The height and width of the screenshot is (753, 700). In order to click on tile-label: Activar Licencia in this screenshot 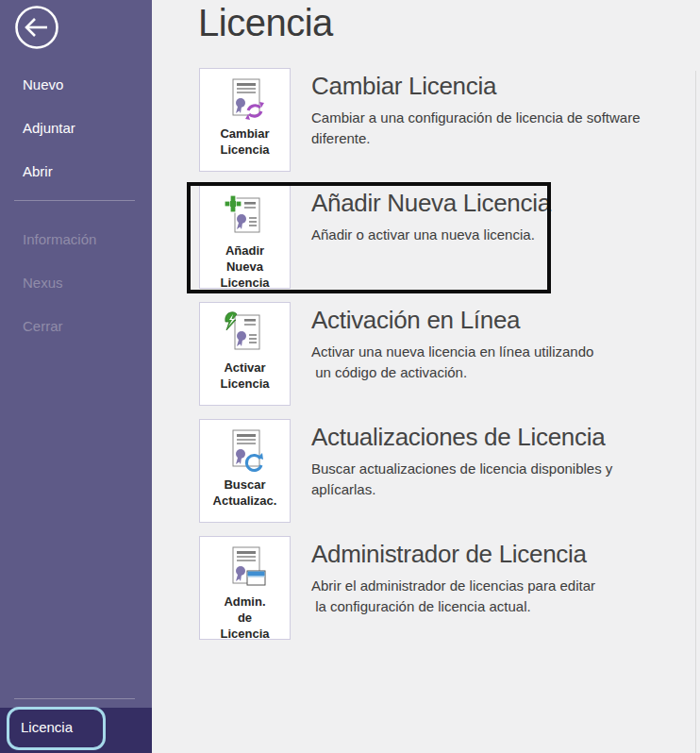, I will do `click(245, 376)`.